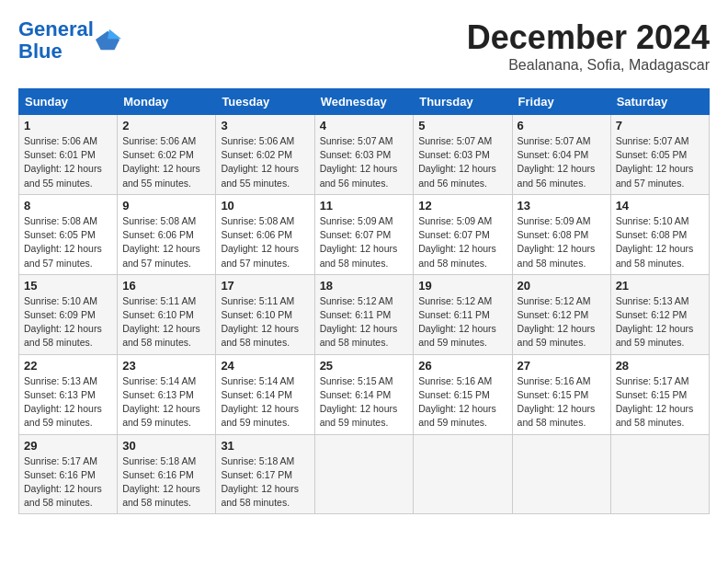  Describe the element at coordinates (462, 285) in the screenshot. I see `day-number: 19` at that location.